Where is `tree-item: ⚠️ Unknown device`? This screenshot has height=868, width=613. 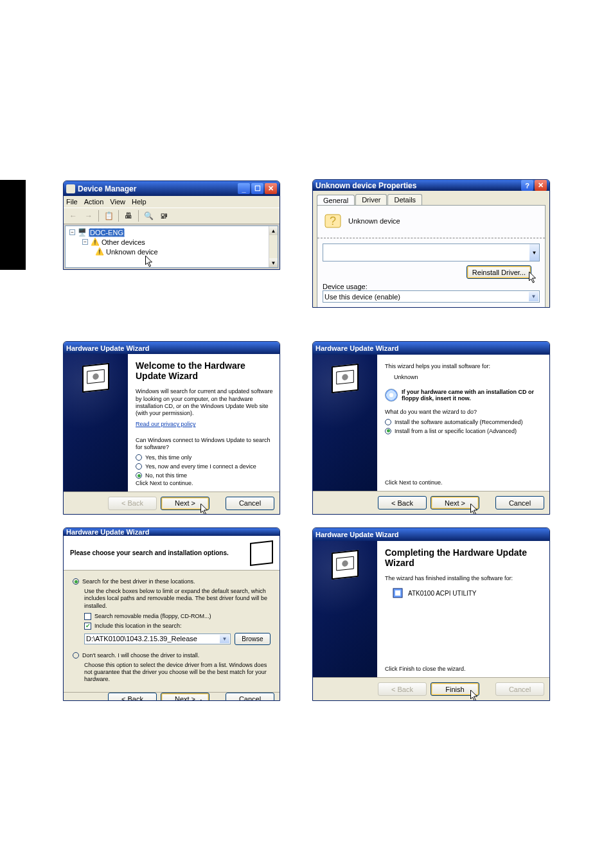
tree-item: ⚠️ Unknown device is located at coordinates (172, 252).